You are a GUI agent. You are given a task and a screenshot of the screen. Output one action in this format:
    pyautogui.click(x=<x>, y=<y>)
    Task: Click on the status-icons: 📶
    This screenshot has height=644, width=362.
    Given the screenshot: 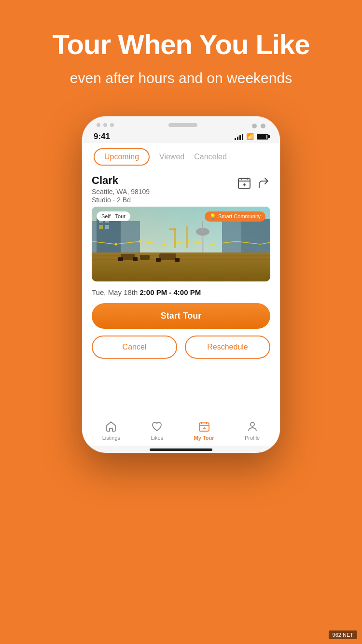 What is the action you would take?
    pyautogui.click(x=251, y=136)
    